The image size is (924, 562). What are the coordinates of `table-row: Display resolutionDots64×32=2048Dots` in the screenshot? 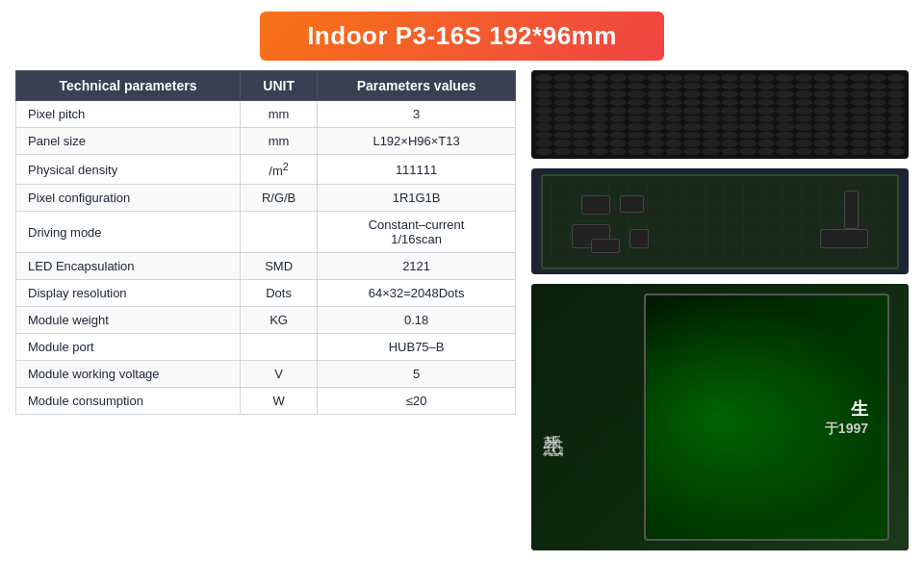 It's located at (266, 294).